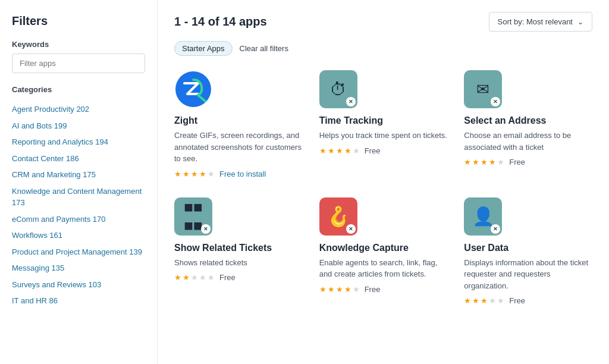  What do you see at coordinates (541, 21) in the screenshot?
I see `sort-dropdown: Sort by: Most relevant ⌄` at bounding box center [541, 21].